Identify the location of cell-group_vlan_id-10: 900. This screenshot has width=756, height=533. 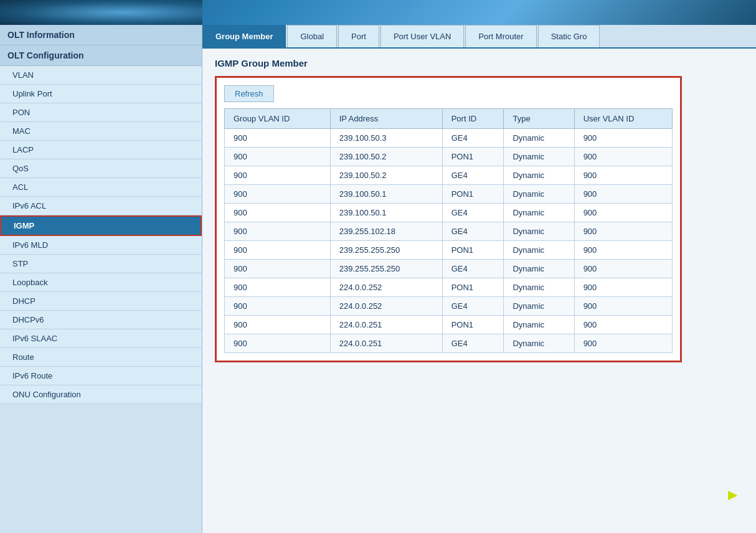
(278, 325).